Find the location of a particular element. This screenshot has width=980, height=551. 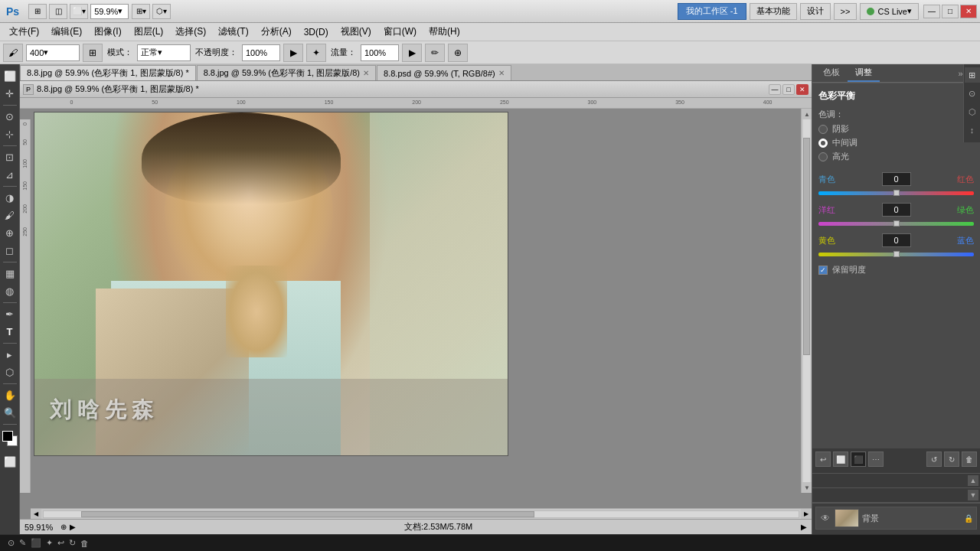

mode-combo: 正常 ▾ is located at coordinates (164, 53).